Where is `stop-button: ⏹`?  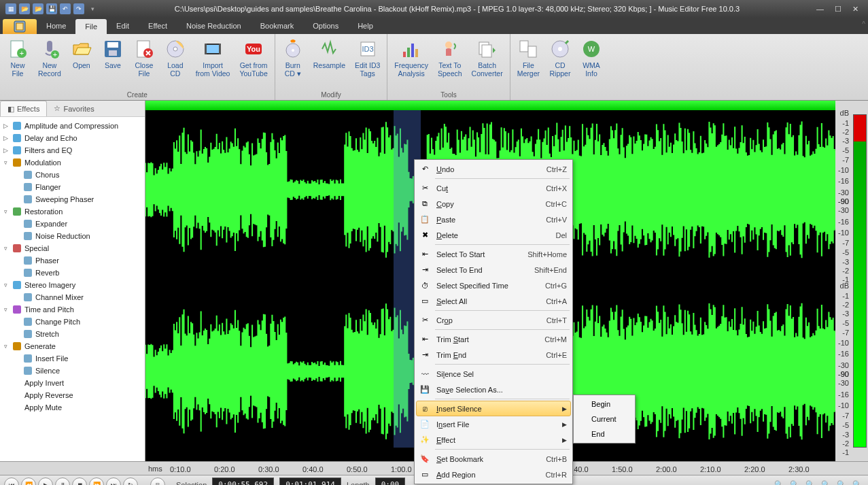
stop-button: ⏹ is located at coordinates (80, 482).